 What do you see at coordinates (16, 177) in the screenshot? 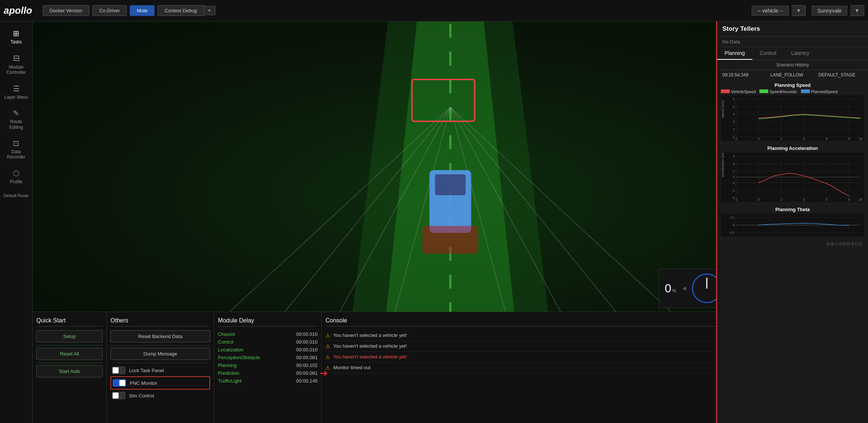
I see `sidebar-item-profile: ⬡ Profile` at bounding box center [16, 177].